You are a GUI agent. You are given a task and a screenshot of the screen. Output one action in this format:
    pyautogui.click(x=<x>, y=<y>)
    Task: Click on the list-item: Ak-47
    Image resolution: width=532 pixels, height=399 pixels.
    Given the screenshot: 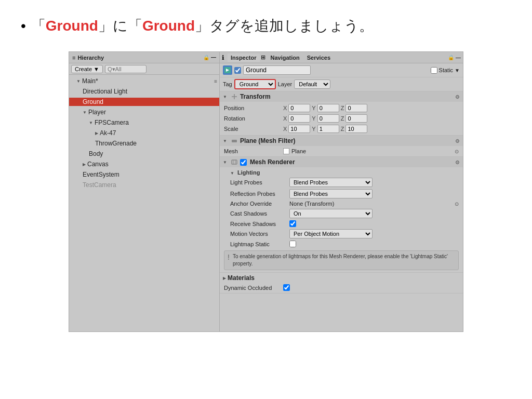 What is the action you would take?
    pyautogui.click(x=144, y=133)
    